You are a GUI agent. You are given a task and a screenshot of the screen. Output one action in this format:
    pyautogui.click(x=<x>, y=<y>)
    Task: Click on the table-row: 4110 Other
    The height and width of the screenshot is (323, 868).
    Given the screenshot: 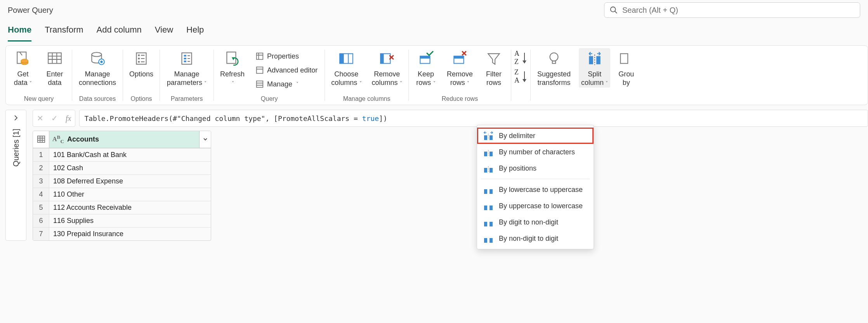 What is the action you would take?
    pyautogui.click(x=122, y=194)
    